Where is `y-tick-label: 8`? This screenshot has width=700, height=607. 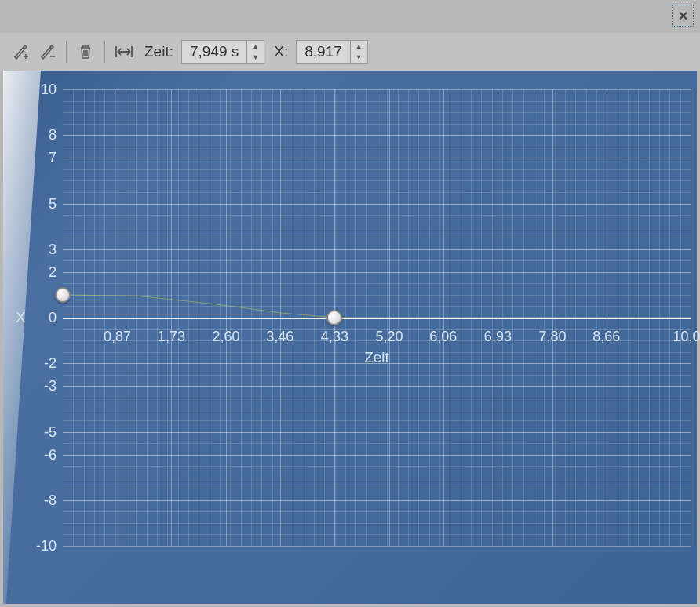
y-tick-label: 8 is located at coordinates (41, 135).